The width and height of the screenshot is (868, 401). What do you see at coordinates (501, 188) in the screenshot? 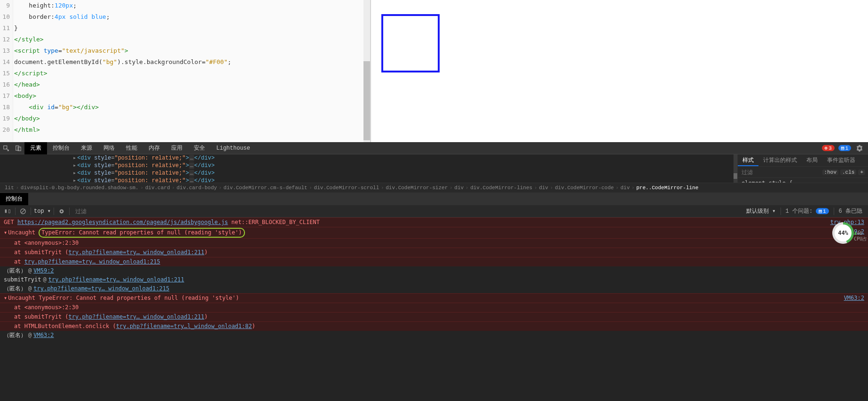
I see `breadcrumb-item: div.CodeMirror-lines` at bounding box center [501, 188].